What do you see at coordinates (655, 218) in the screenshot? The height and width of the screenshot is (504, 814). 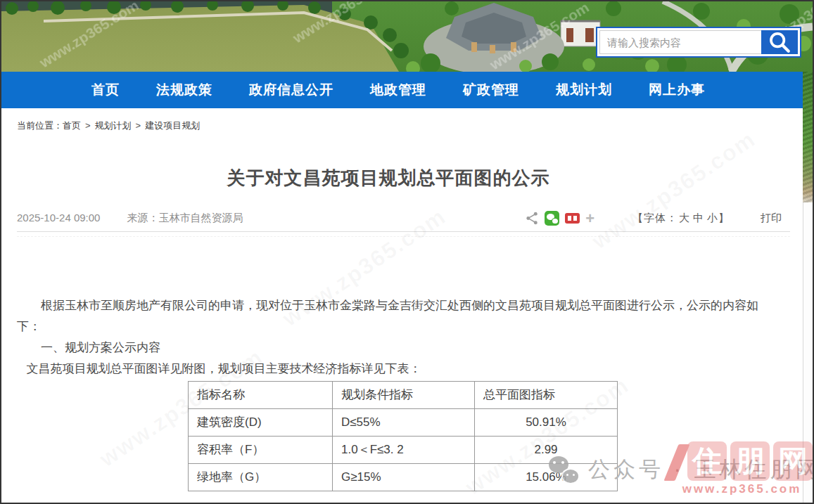 I see `font-size-label: 【字体：` at bounding box center [655, 218].